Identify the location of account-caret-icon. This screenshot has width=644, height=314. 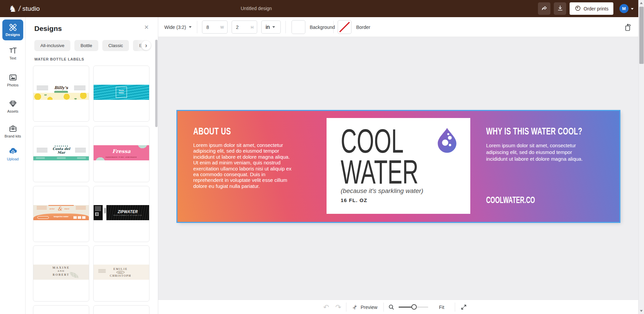
(632, 9).